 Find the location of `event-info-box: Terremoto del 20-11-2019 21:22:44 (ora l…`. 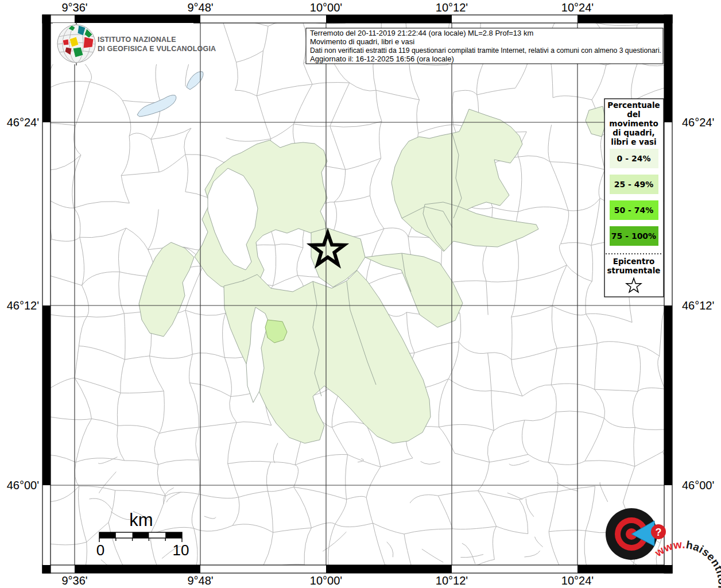

event-info-box: Terremoto del 20-11-2019 21:22:44 (ora l… is located at coordinates (484, 46).